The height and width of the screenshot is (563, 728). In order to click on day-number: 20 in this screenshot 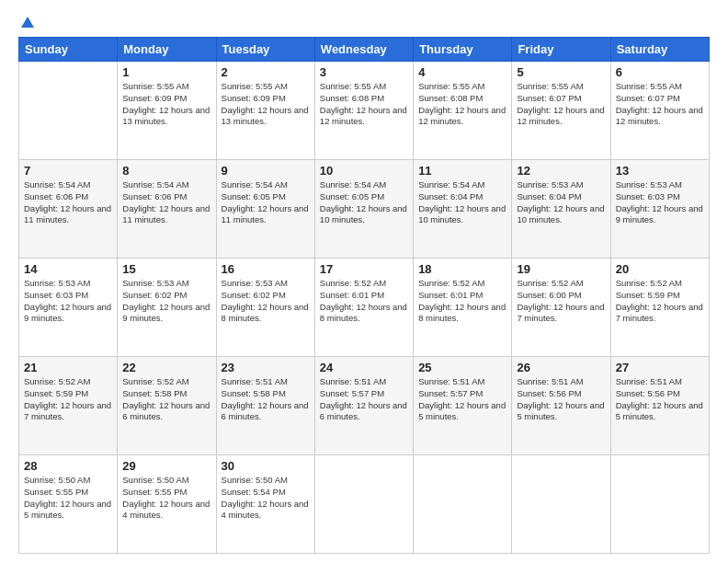, I will do `click(660, 269)`.